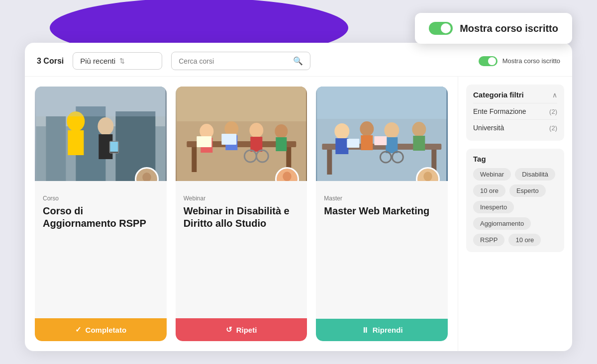  I want to click on course-title-1: Corso di Aggiornamento RSPP, so click(100, 259).